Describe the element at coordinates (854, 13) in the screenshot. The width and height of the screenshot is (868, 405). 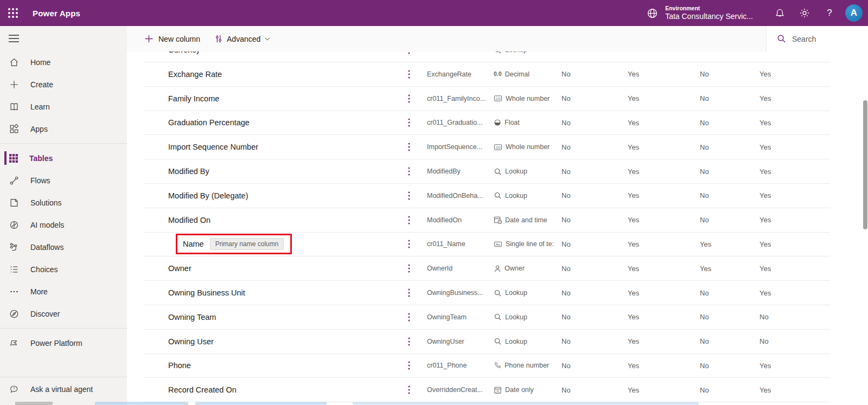
I see `user-avatar: A` at that location.